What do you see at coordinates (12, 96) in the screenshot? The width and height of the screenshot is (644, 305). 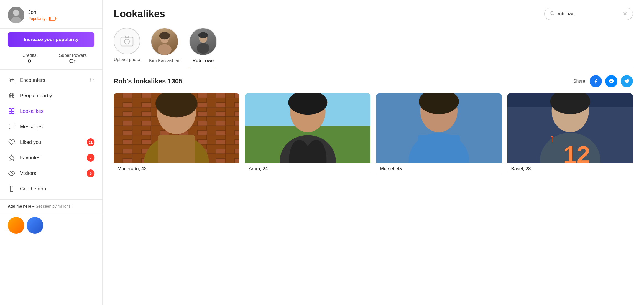 I see `globe-icon` at bounding box center [12, 96].